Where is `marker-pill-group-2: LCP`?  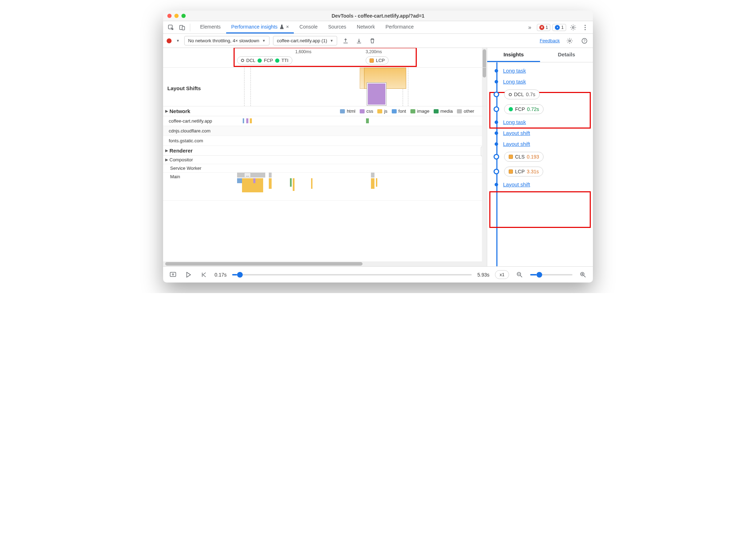 marker-pill-group-2: LCP is located at coordinates (377, 61).